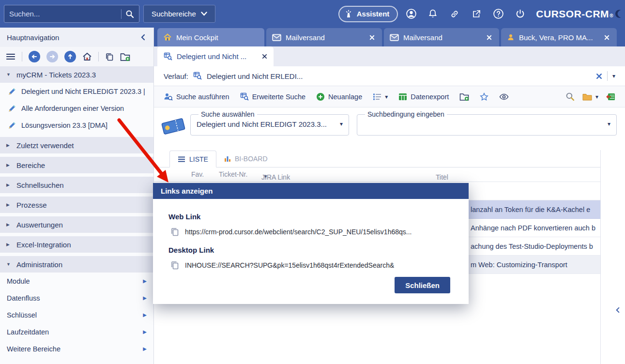  Describe the element at coordinates (76, 225) in the screenshot. I see `sidebar-section-auswertungen: ▶ Auswertungen` at that location.